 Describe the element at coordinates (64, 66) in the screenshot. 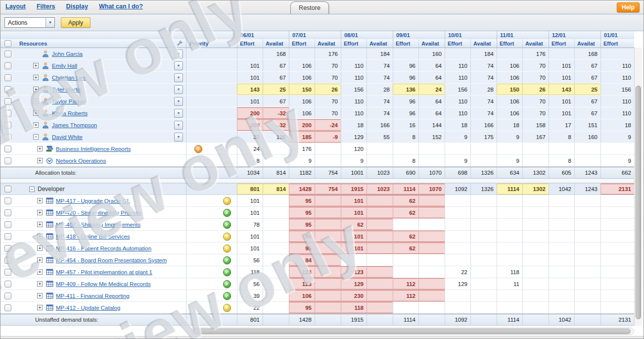

I see `emily-hall-link: Emily Hall` at that location.